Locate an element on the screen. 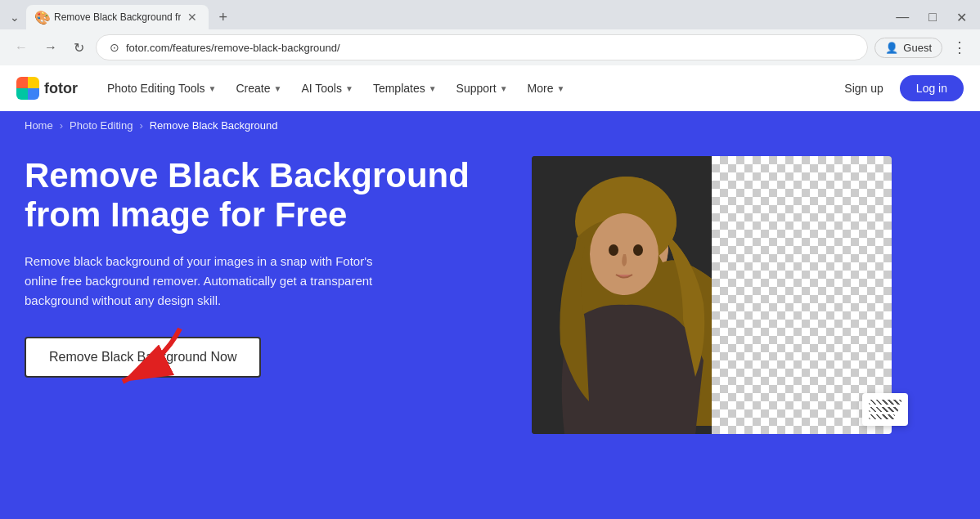 This screenshot has height=519, width=980. tab-list-button: ⌄ is located at coordinates (15, 17).